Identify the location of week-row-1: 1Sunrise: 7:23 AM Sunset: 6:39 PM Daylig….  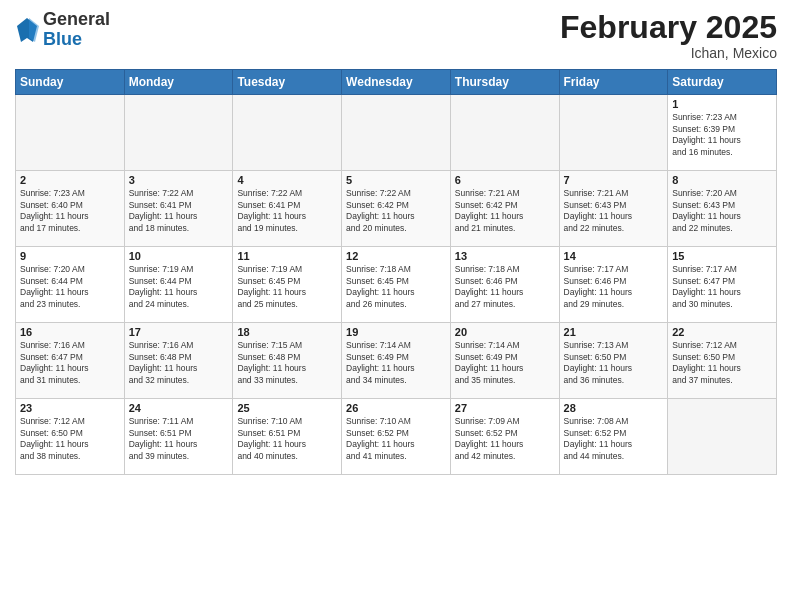
(396, 133).